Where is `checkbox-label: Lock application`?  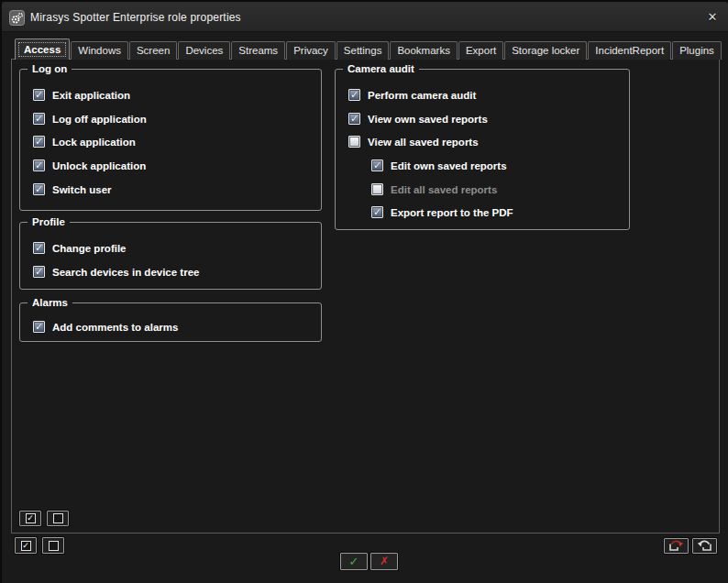
checkbox-label: Lock application is located at coordinates (94, 142).